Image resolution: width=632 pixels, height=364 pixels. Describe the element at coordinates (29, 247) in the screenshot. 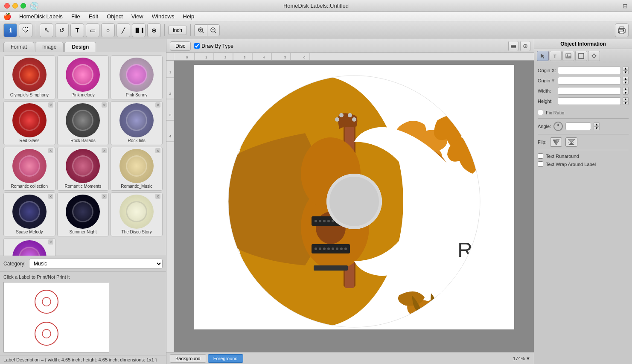

I see `design-item-violet-step: × Violet by Step` at that location.